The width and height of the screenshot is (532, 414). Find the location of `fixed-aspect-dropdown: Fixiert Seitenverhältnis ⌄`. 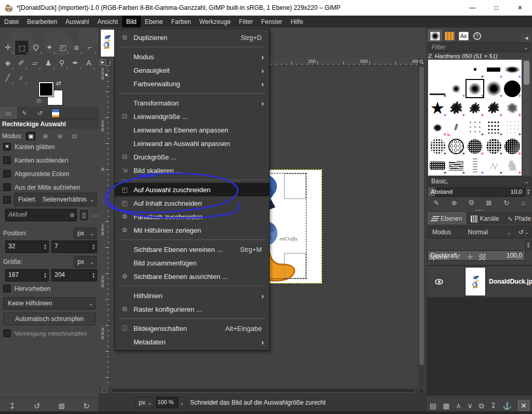

fixed-aspect-dropdown: Fixiert Seitenverhältnis ⌄ is located at coordinates (55, 199).